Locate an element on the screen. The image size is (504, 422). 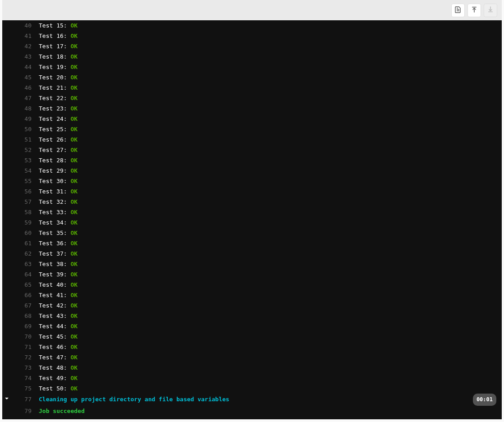
log-content: Test 32: OK is located at coordinates (264, 202).